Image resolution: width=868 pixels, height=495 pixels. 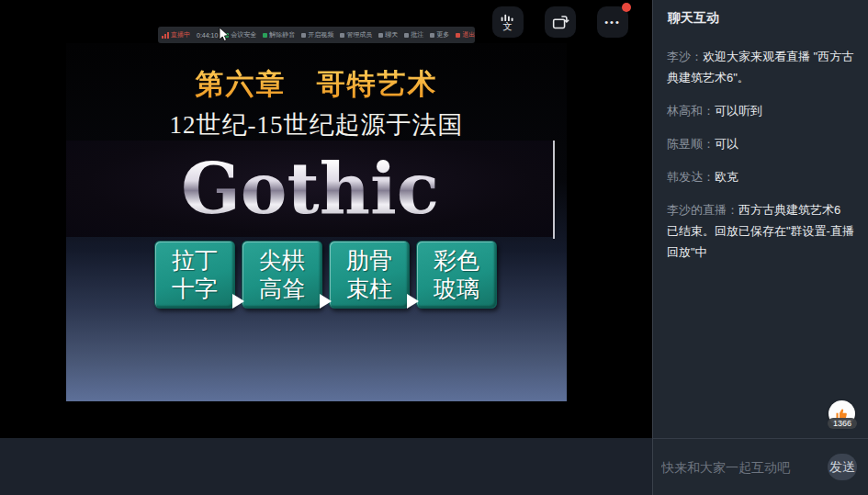 What do you see at coordinates (744, 467) in the screenshot?
I see `chat-input` at bounding box center [744, 467].